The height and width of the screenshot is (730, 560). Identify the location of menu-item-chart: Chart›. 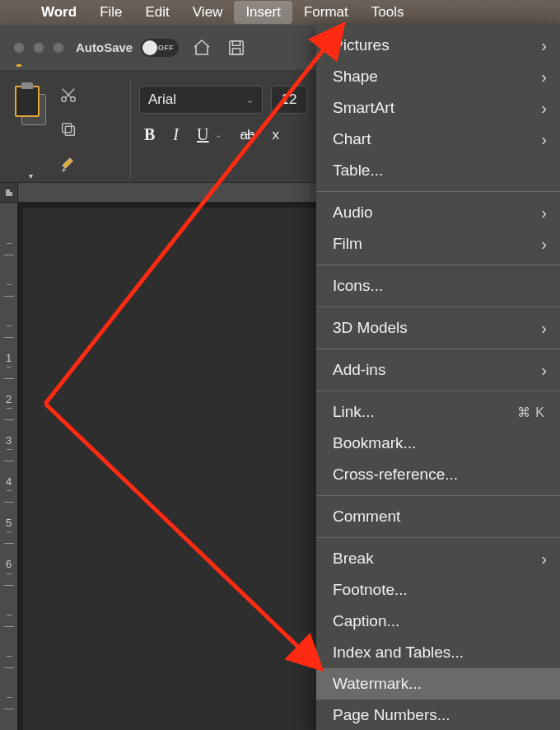
(438, 139).